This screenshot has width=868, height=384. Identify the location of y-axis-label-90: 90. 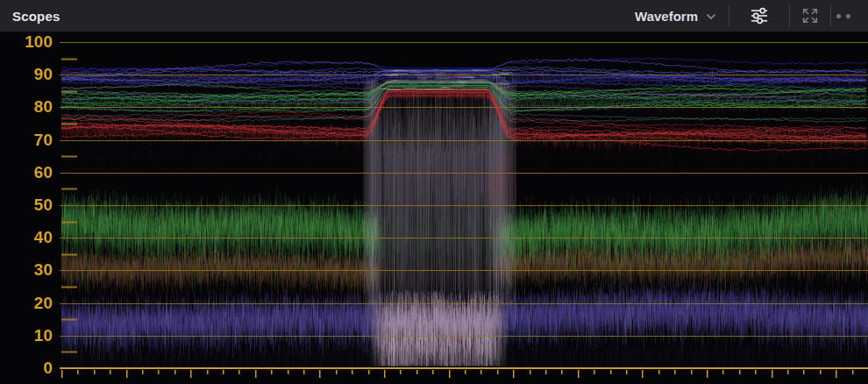
(26, 75).